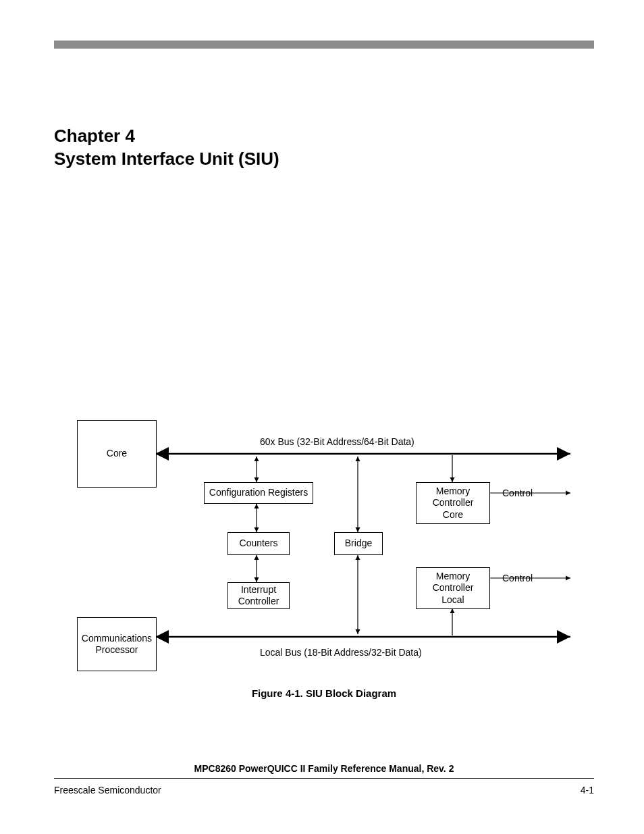 This screenshot has width=644, height=834. What do you see at coordinates (259, 602) in the screenshot?
I see `block-interrupt-line2: Controller` at bounding box center [259, 602].